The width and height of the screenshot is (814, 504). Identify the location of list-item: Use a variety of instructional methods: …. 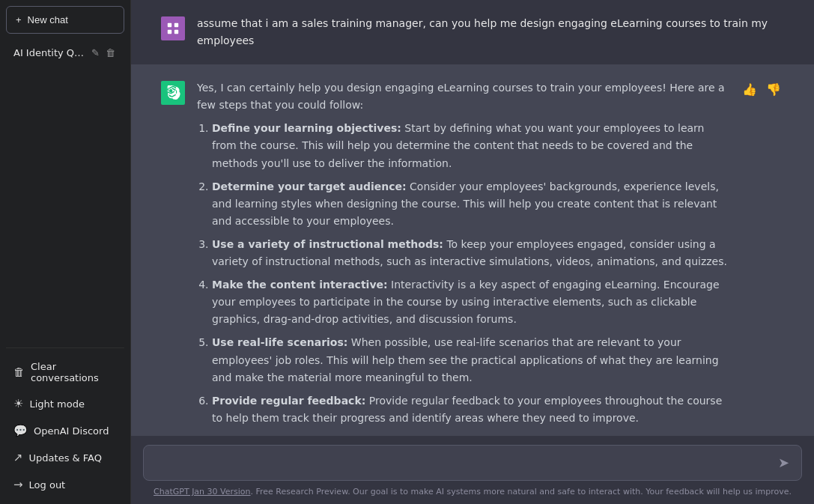
(470, 253).